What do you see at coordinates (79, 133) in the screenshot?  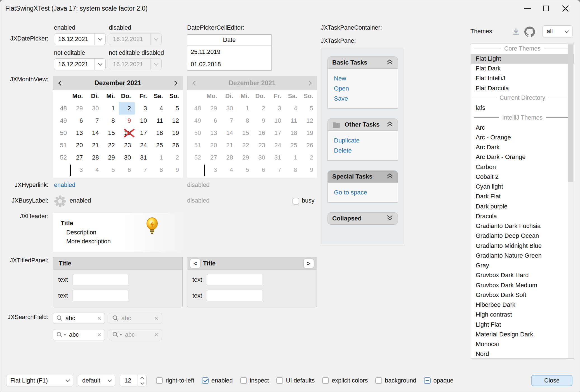 I see `calendar-day-cell: 13` at bounding box center [79, 133].